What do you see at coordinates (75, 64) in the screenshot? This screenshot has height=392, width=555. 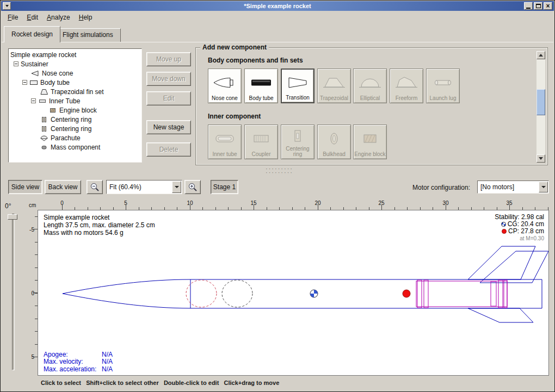 I see `tree-item-sustainer: Sustainer` at bounding box center [75, 64].